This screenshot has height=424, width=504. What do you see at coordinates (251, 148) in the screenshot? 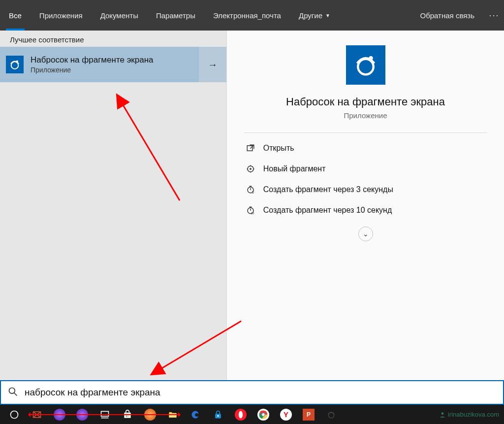
I see `open-icon` at bounding box center [251, 148].